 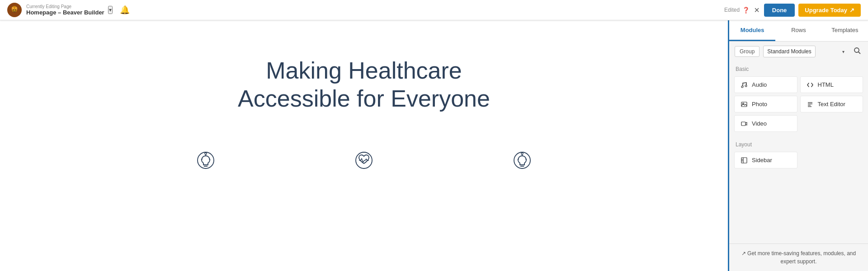 What do you see at coordinates (832, 104) in the screenshot?
I see `module-text-editor-label: Text Editor` at bounding box center [832, 104].